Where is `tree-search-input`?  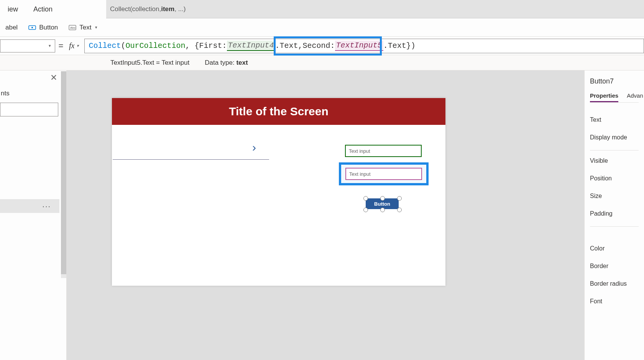
tree-search-input is located at coordinates (29, 110).